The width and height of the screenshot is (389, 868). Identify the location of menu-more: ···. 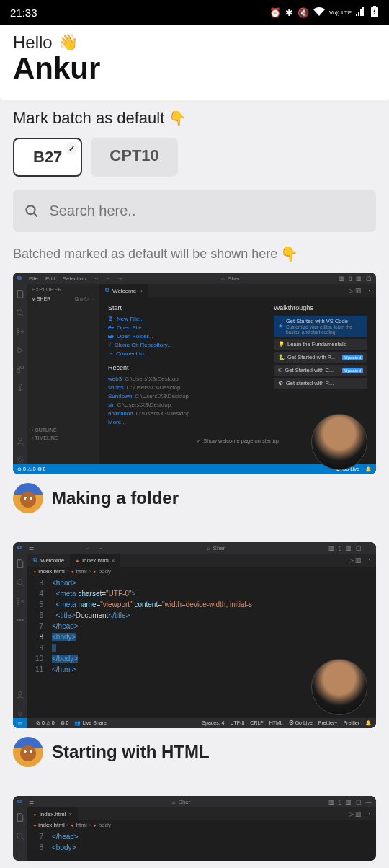
(97, 278).